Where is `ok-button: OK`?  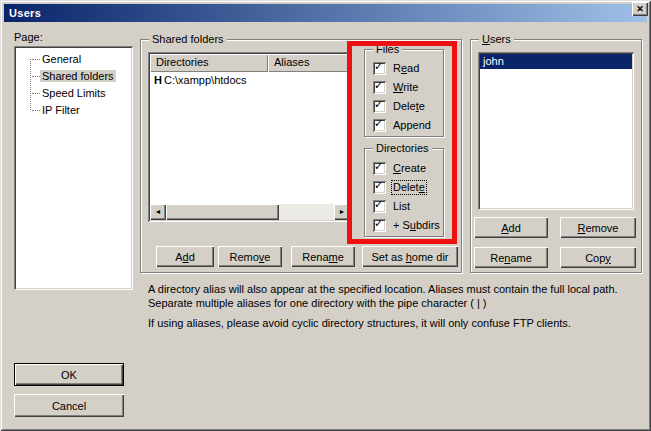
ok-button: OK is located at coordinates (69, 374).